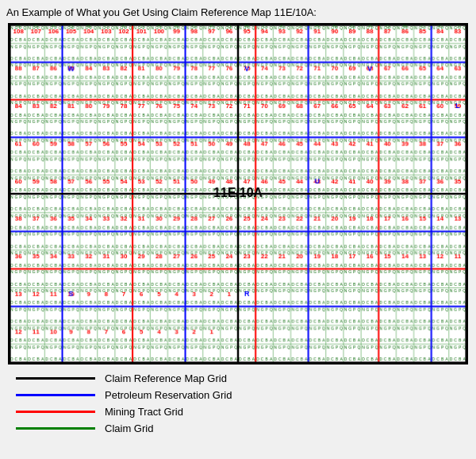  What do you see at coordinates (166, 378) in the screenshot?
I see `legend-label-claim-ref: Claim Reference Map Grid` at bounding box center [166, 378].